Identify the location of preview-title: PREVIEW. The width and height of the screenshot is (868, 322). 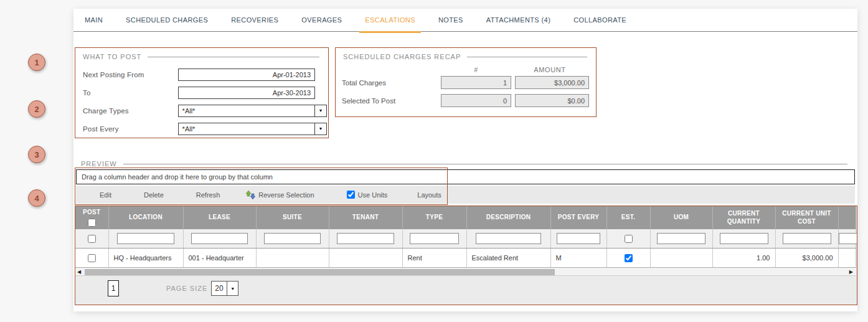
(465, 164).